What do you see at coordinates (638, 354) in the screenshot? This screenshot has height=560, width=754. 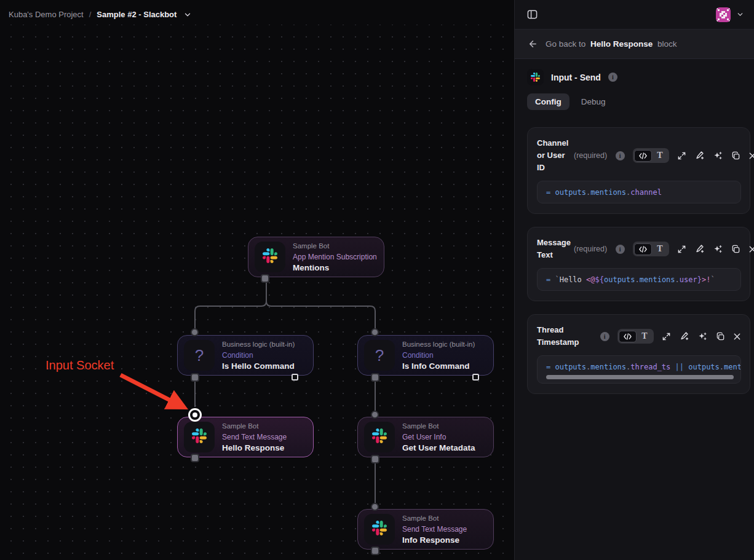 I see `field-card-thread-timestamp: Thread Timestamp i T = outputs.mentions.…` at bounding box center [638, 354].